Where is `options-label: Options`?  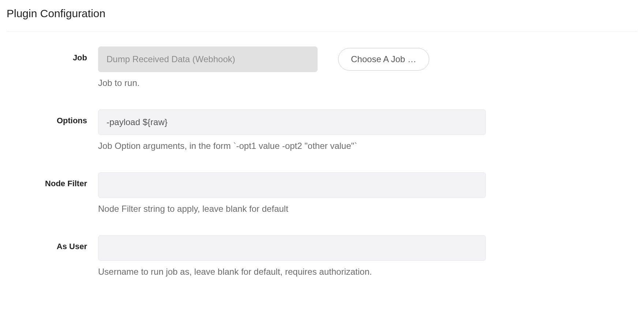
options-label: Options is located at coordinates (52, 117).